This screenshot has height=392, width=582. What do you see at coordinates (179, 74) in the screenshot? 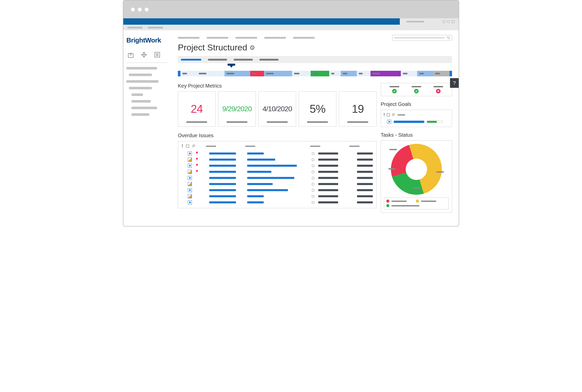
I see `timeline-handle-left` at bounding box center [179, 74].